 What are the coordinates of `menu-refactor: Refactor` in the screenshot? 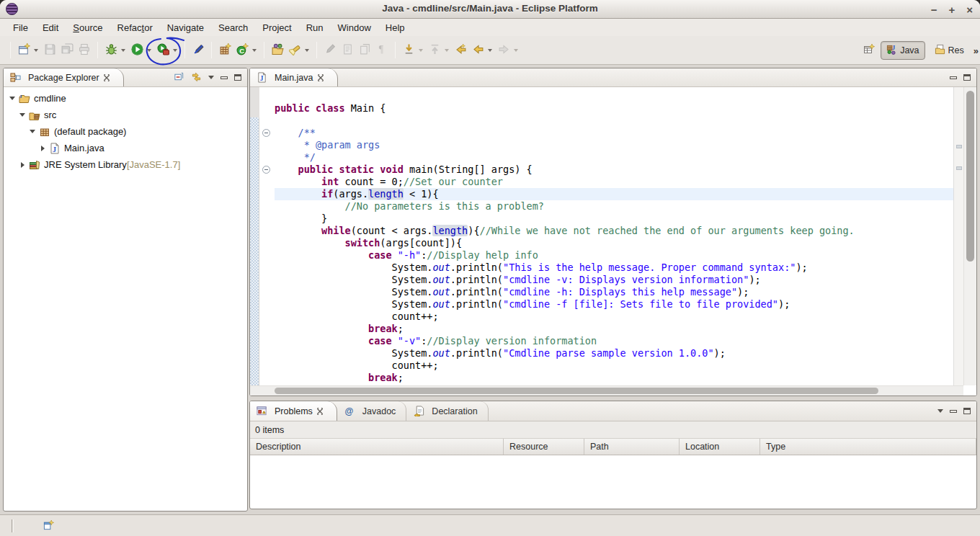 It's located at (135, 27).